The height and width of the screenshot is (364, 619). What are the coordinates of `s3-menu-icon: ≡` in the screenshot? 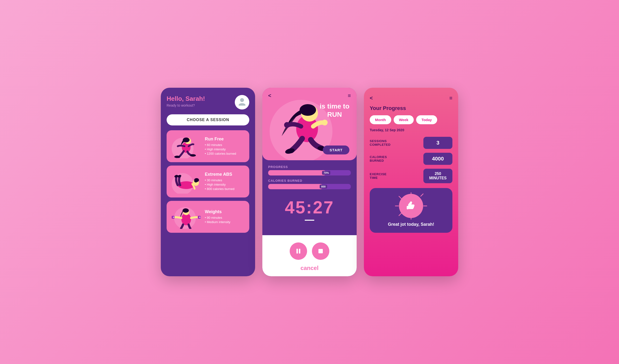 It's located at (451, 98).